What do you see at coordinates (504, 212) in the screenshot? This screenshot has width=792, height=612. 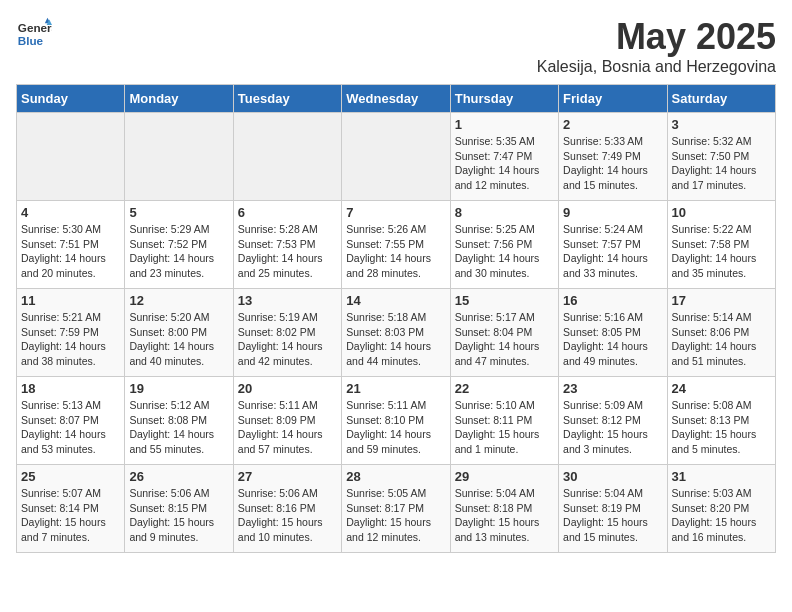 I see `day-number: 8` at bounding box center [504, 212].